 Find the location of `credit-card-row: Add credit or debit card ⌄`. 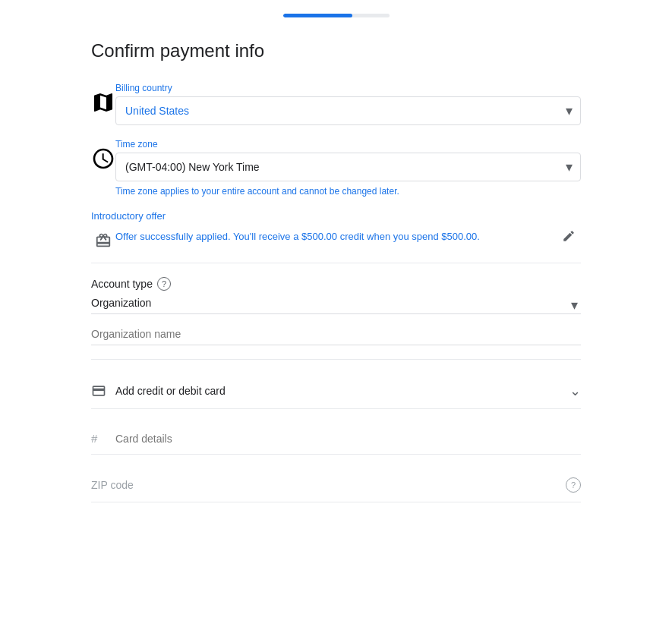

credit-card-row: Add credit or debit card ⌄ is located at coordinates (336, 392).